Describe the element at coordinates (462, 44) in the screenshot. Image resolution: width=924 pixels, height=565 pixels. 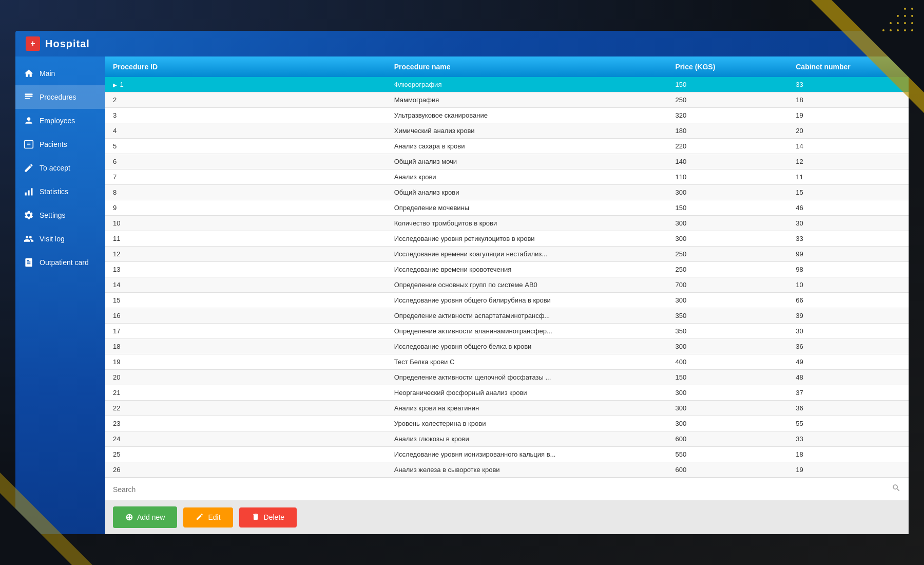
I see `header-bar: + Hospital` at that location.